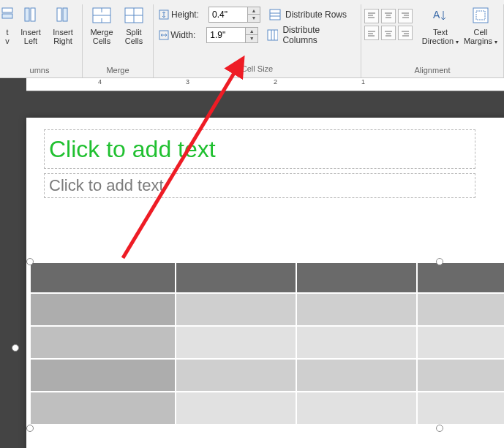  I want to click on height-spin-up: ▲, so click(254, 11).